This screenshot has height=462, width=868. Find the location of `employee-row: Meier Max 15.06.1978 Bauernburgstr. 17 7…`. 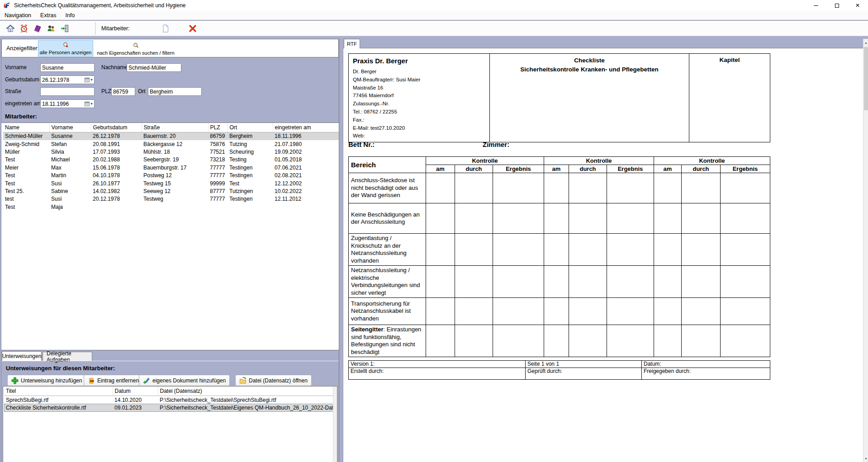

employee-row: Meier Max 15.06.1978 Bauernburgstr. 17 7… is located at coordinates (171, 167).